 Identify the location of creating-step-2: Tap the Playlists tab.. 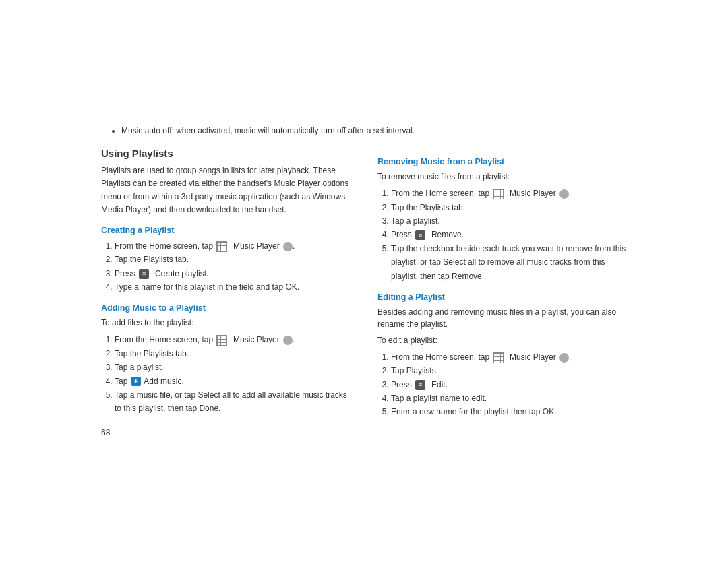
(233, 259).